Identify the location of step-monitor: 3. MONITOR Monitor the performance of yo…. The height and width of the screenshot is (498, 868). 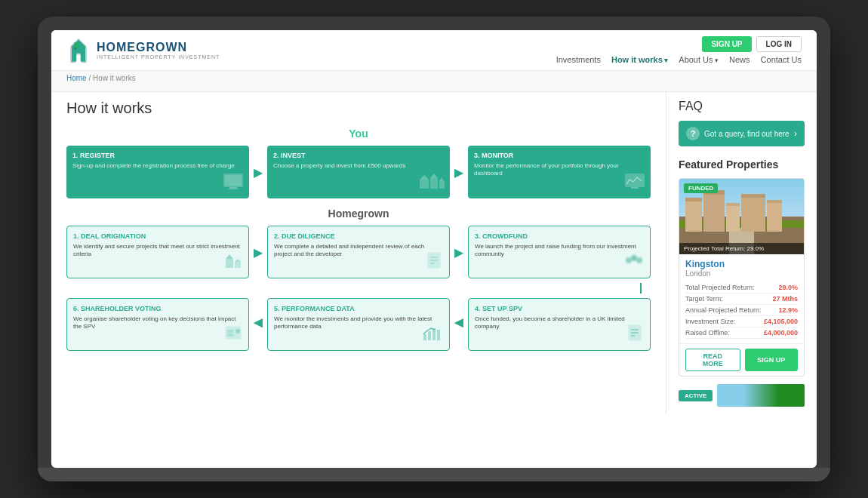
(559, 172).